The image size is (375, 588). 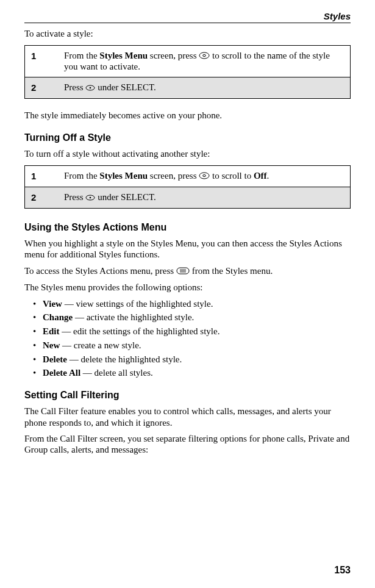 I want to click on list-item: Delete All — delete all styles., so click(x=188, y=373).